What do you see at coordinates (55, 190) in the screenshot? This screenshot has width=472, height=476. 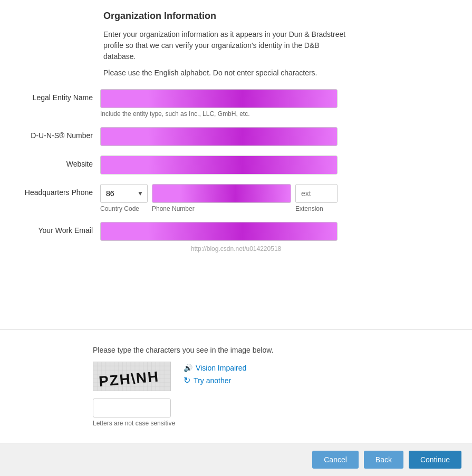 I see `hq-phone-label: Headquarters Phone` at bounding box center [55, 190].